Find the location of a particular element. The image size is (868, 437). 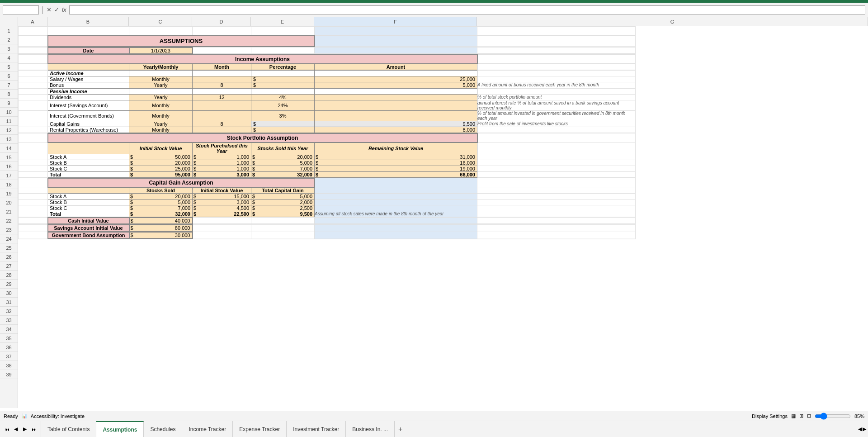

rental-label: Rental Properties (Warehouse) is located at coordinates (89, 129).